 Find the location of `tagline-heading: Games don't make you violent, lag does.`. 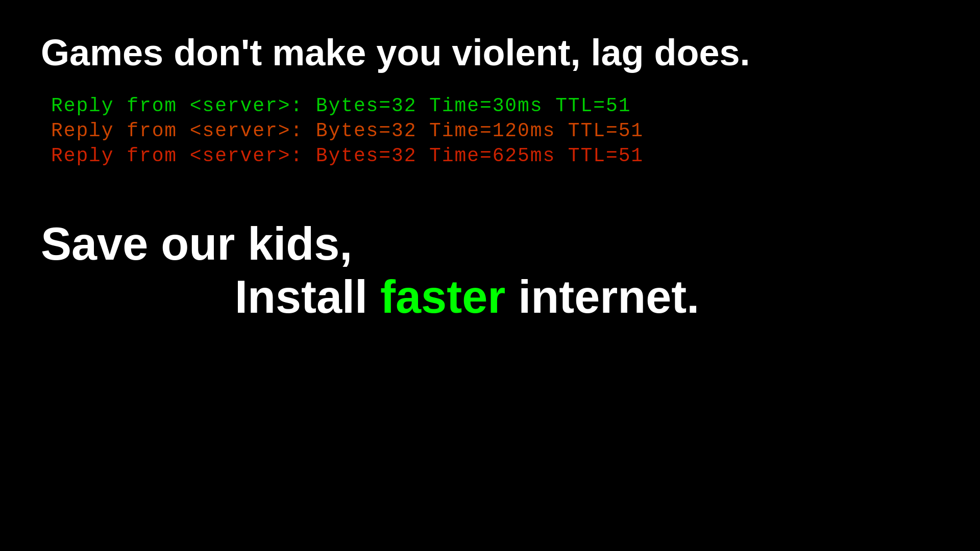

tagline-heading: Games don't make you violent, lag does. is located at coordinates (490, 53).